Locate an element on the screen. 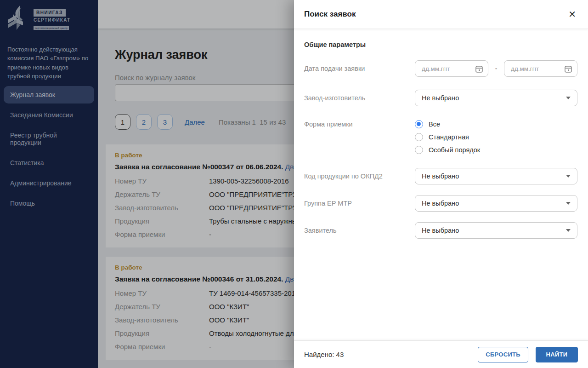 Image resolution: width=588 pixels, height=368 pixels. radio-option-label: Особый порядок is located at coordinates (454, 150).